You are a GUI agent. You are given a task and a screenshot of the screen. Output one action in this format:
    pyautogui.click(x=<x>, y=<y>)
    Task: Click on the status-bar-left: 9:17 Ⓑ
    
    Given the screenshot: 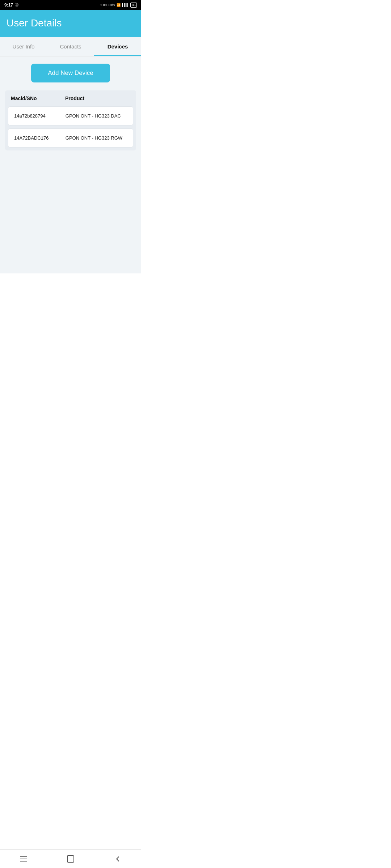 What is the action you would take?
    pyautogui.click(x=12, y=5)
    